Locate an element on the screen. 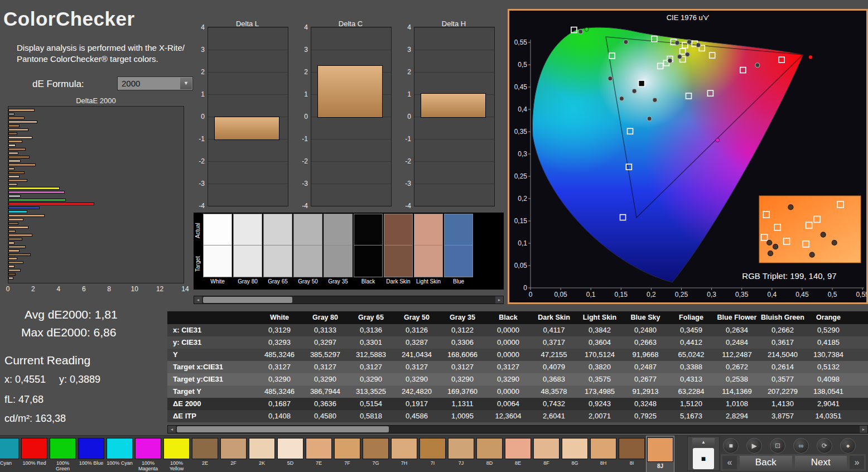 Image resolution: width=868 pixels, height=472 pixels. patch-label: 8D is located at coordinates (490, 466).